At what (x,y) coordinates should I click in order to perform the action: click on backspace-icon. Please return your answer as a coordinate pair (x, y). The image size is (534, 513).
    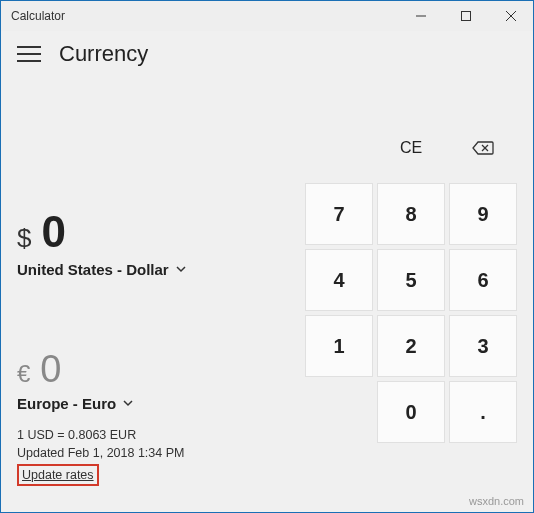
    Looking at the image, I should click on (483, 148).